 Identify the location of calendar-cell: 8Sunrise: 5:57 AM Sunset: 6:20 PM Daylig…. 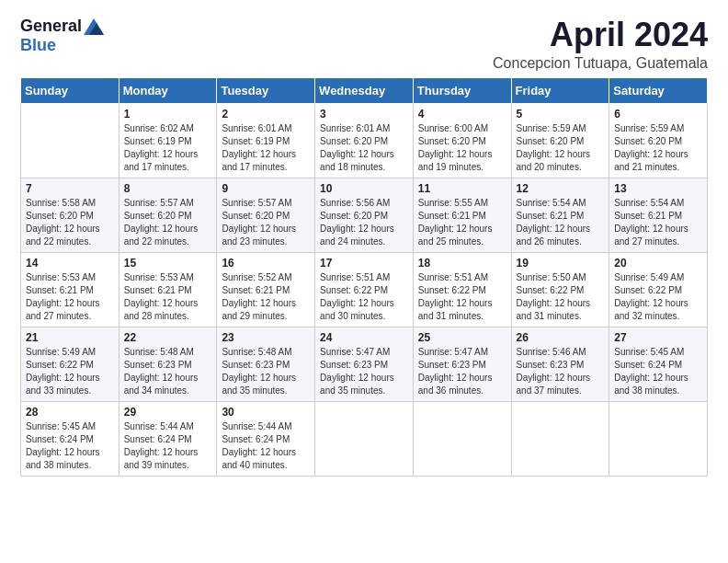
(167, 215).